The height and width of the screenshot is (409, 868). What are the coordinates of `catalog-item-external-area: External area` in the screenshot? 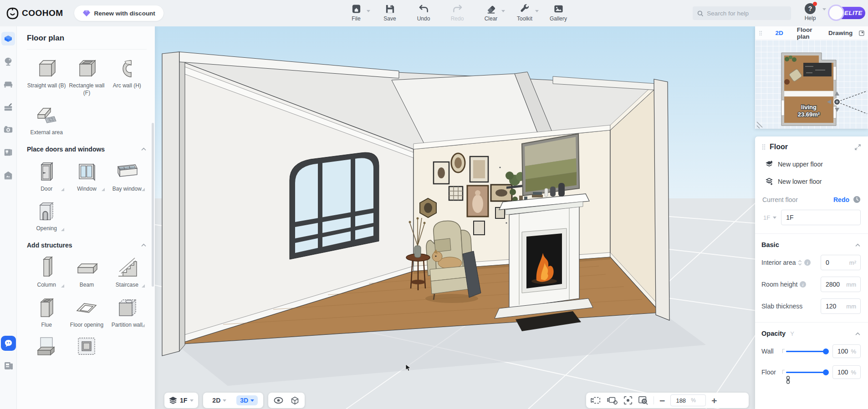 It's located at (46, 120).